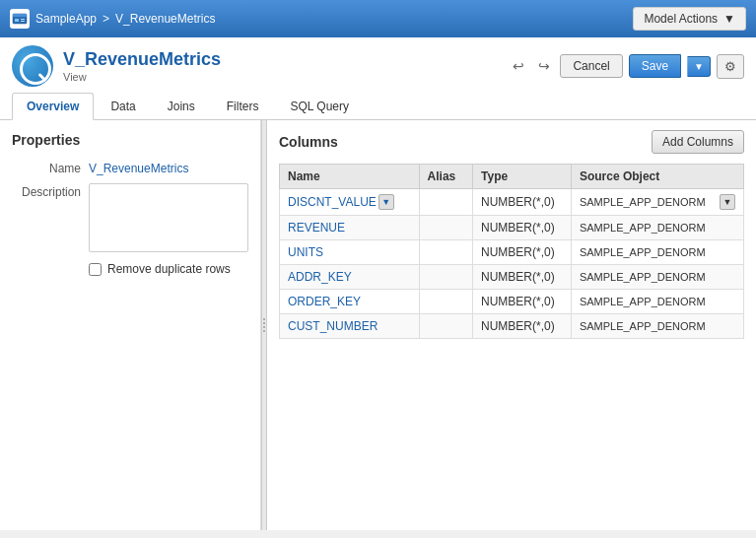  What do you see at coordinates (130, 218) in the screenshot?
I see `description-property-row: Description` at bounding box center [130, 218].